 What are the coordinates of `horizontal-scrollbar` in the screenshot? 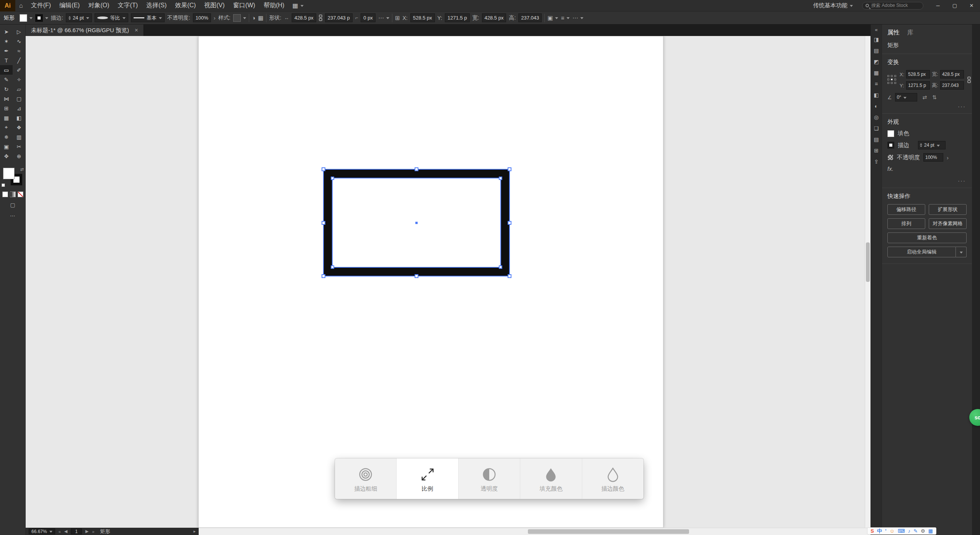 It's located at (534, 532).